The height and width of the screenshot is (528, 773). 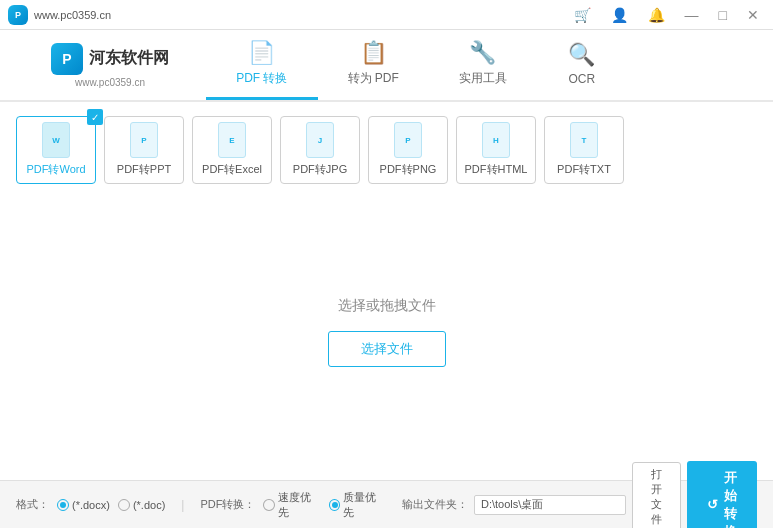 I want to click on app-icon: P, so click(x=67, y=59).